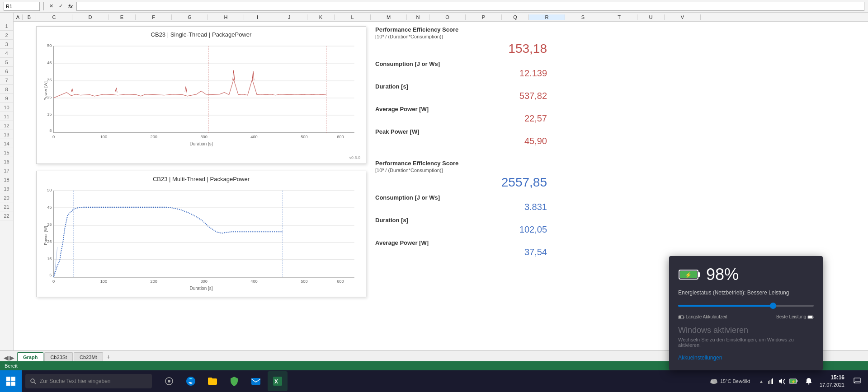 This screenshot has width=868, height=392. Describe the element at coordinates (52, 6) in the screenshot. I see `cancel-icon: ✕` at that location.